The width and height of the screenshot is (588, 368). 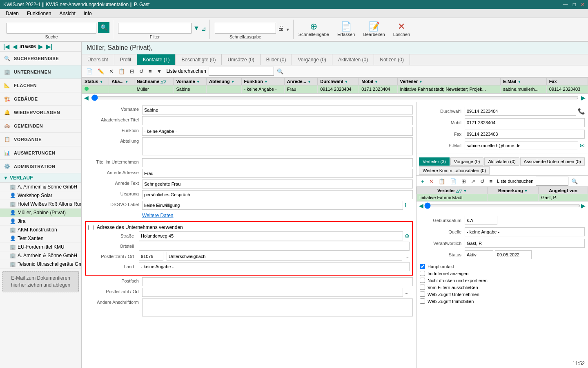 I want to click on scroll-left-button: ◀, so click(x=87, y=98).